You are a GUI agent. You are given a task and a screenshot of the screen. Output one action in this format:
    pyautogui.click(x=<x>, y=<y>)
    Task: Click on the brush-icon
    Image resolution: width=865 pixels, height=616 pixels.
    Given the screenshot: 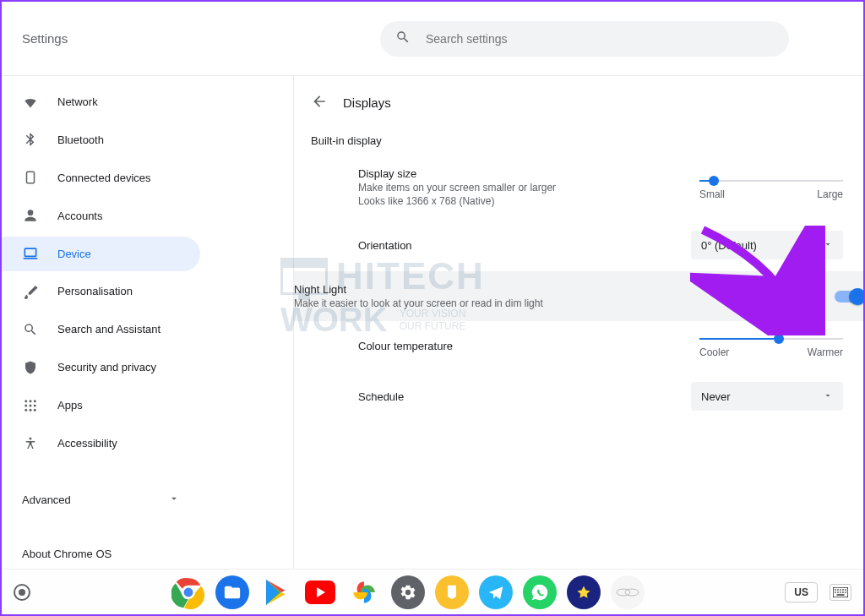 What is the action you would take?
    pyautogui.click(x=30, y=292)
    